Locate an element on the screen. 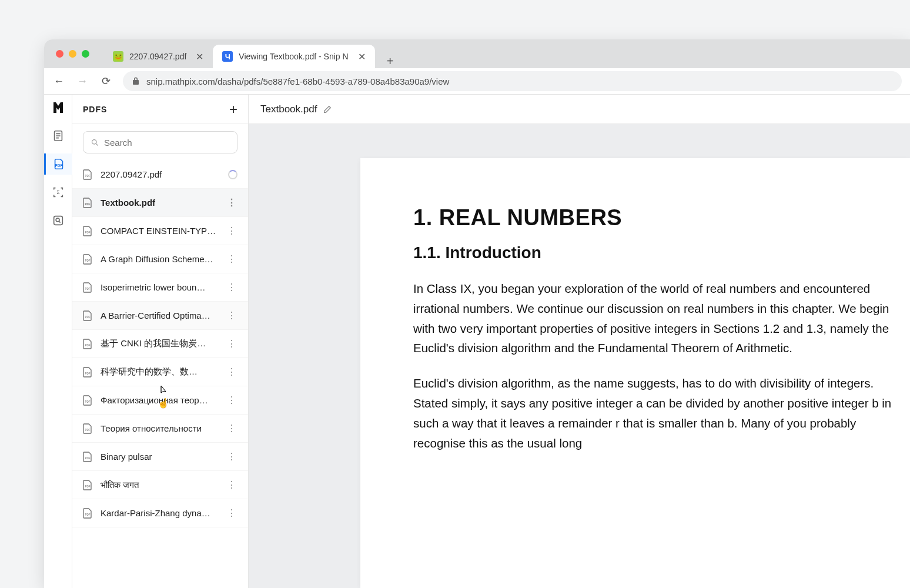 The height and width of the screenshot is (588, 910). file-row-3: PDF A Graph Diffusion Scheme… ⋮ is located at coordinates (160, 259).